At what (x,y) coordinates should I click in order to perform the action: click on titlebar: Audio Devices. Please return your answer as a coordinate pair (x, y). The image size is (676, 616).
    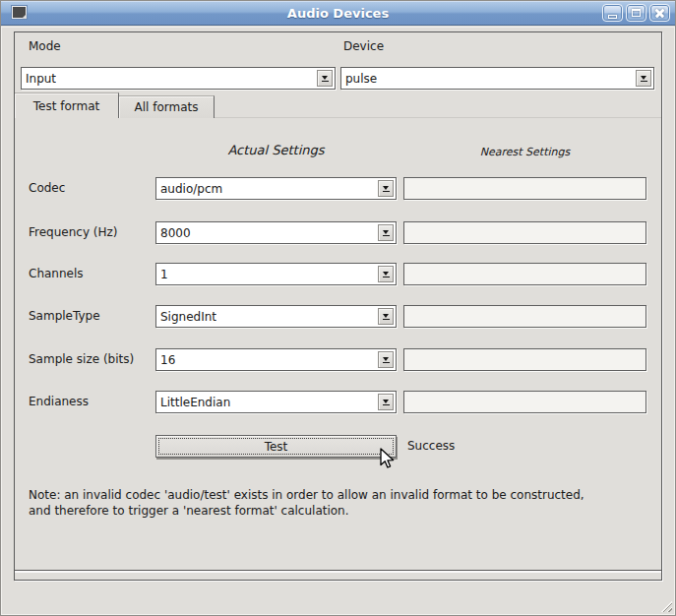
    Looking at the image, I should click on (338, 14).